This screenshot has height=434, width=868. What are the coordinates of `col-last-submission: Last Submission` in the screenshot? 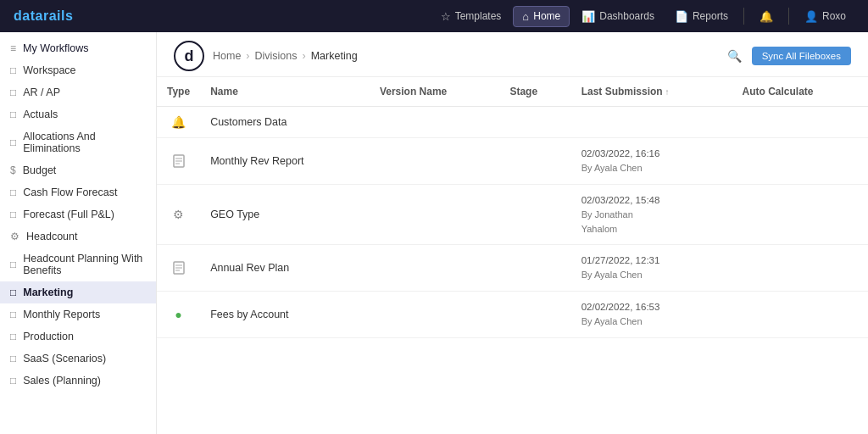 It's located at (652, 92).